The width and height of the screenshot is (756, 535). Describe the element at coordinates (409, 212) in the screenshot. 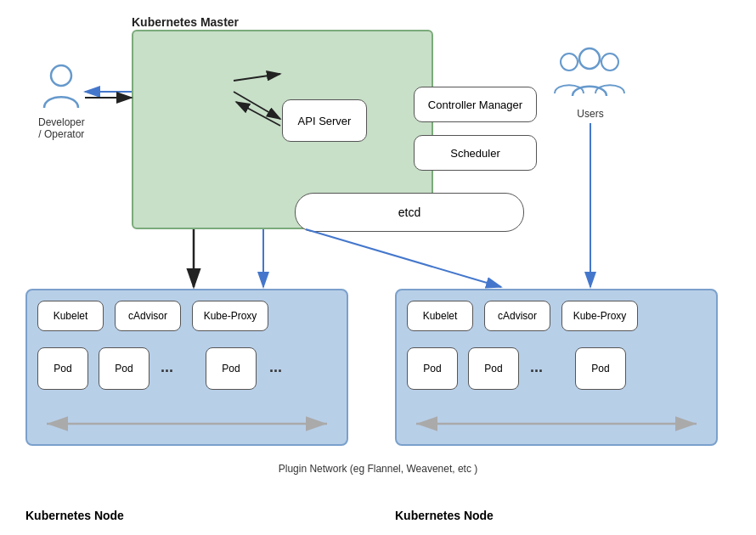

I see `etcd-box: etcd` at that location.